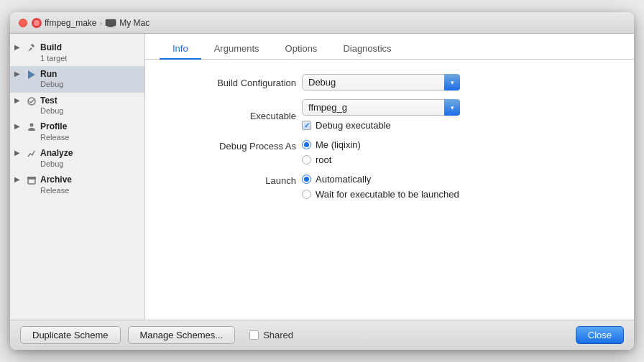  Describe the element at coordinates (52, 85) in the screenshot. I see `sidebar-sublabel-run: Debug` at that location.